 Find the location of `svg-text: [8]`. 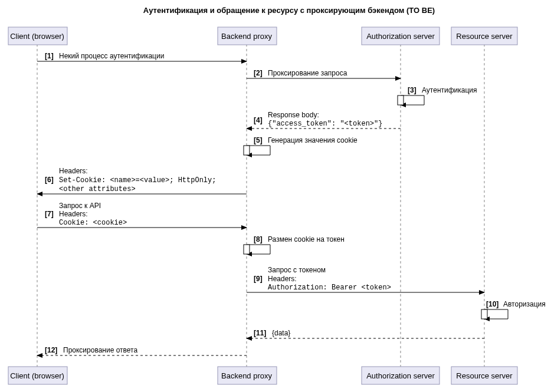

svg-text: [8] is located at coordinates (258, 239).